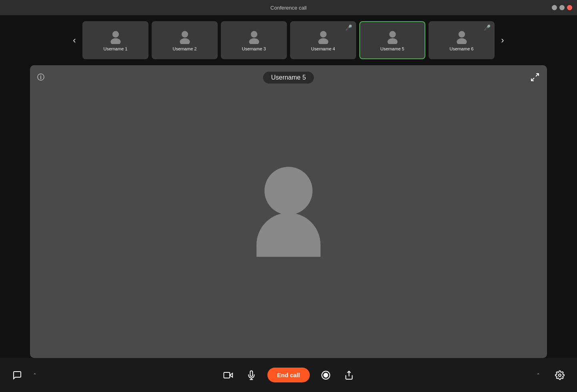 This screenshot has height=392, width=577. What do you see at coordinates (570, 8) in the screenshot?
I see `close-button` at bounding box center [570, 8].